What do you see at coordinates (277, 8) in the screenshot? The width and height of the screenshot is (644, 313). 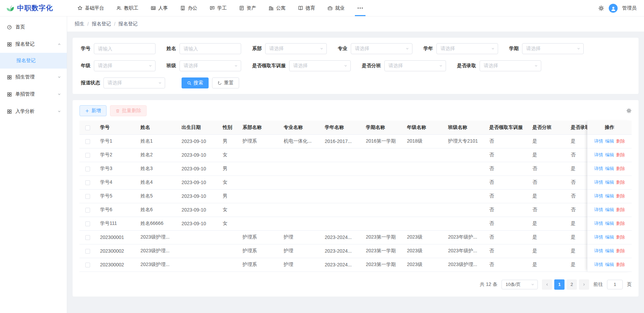 I see `nav-item-7: 公寓` at bounding box center [277, 8].